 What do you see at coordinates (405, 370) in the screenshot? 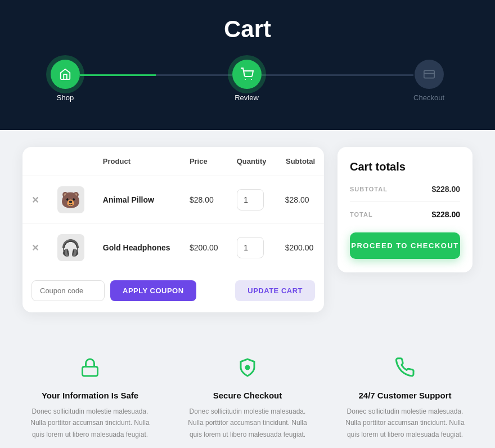
I see `feature-icon-customer-support` at bounding box center [405, 370].